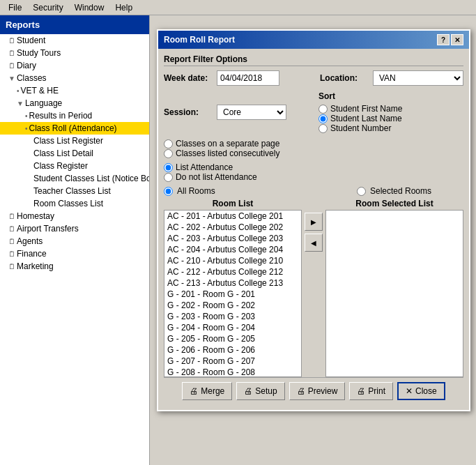  I want to click on all-rooms-row: All Rooms Selected Rooms, so click(314, 191).